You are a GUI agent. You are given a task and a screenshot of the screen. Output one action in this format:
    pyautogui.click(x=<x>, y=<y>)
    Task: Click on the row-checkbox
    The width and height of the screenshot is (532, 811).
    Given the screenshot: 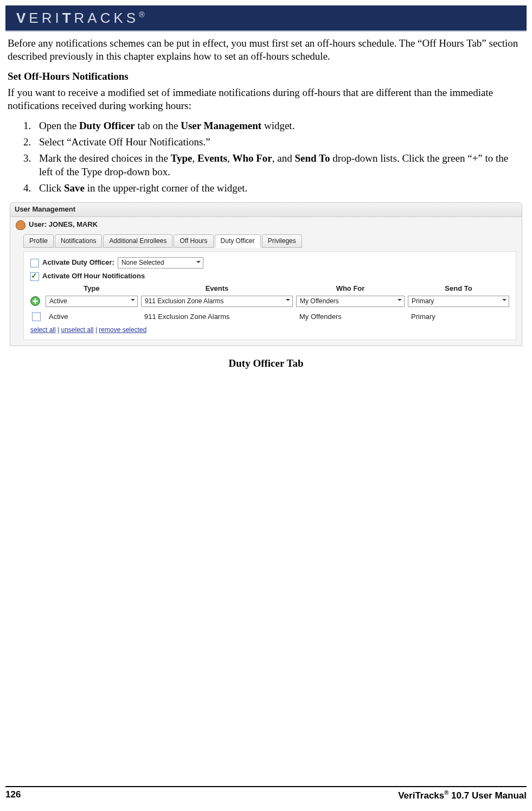 What is the action you would take?
    pyautogui.click(x=36, y=317)
    